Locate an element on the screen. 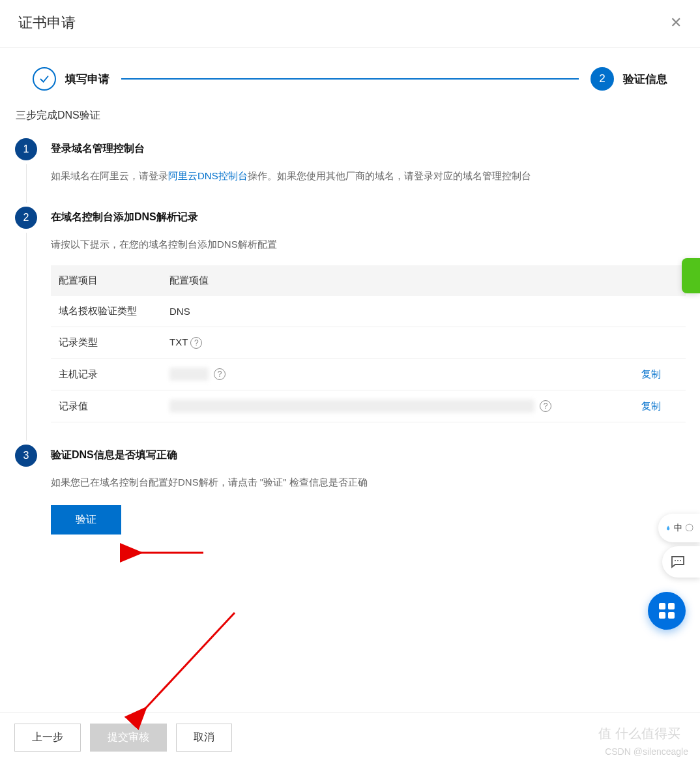 Image resolution: width=700 pixels, height=762 pixels. cell-value: TXT? is located at coordinates (424, 343).